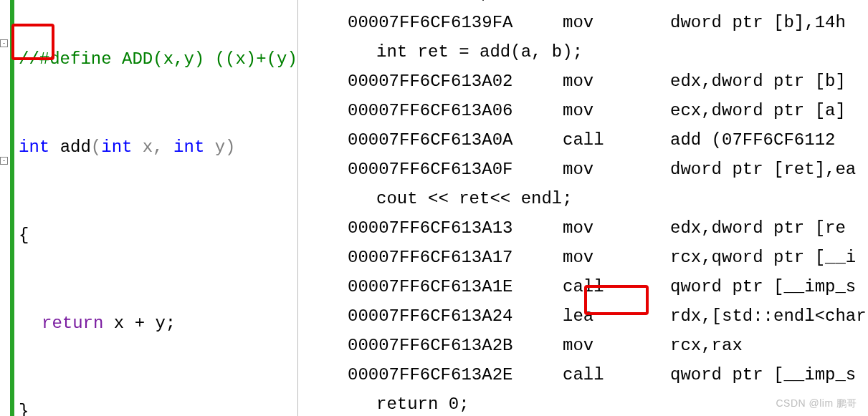  What do you see at coordinates (608, 52) in the screenshot?
I see `asm-row: int ret = add(a, b);` at bounding box center [608, 52].